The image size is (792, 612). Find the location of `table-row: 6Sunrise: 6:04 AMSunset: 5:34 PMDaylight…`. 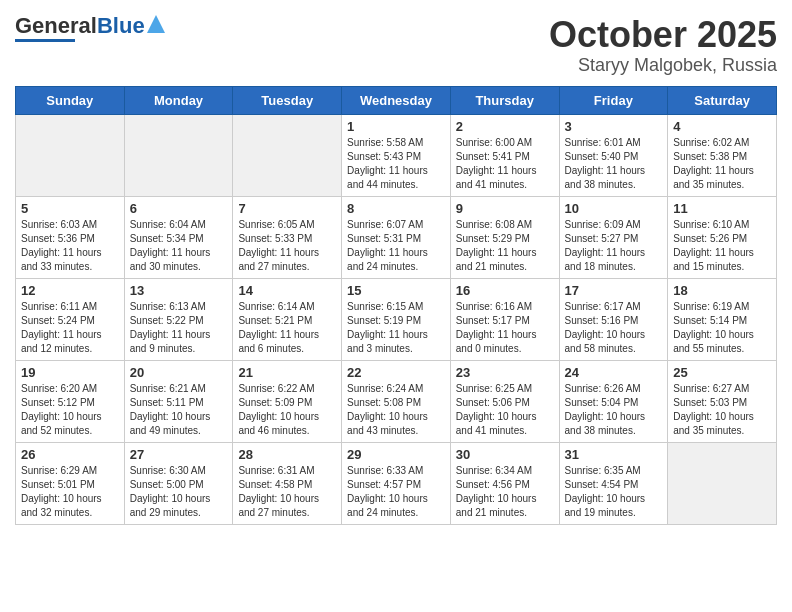

table-row: 6Sunrise: 6:04 AMSunset: 5:34 PMDaylight… is located at coordinates (178, 237).